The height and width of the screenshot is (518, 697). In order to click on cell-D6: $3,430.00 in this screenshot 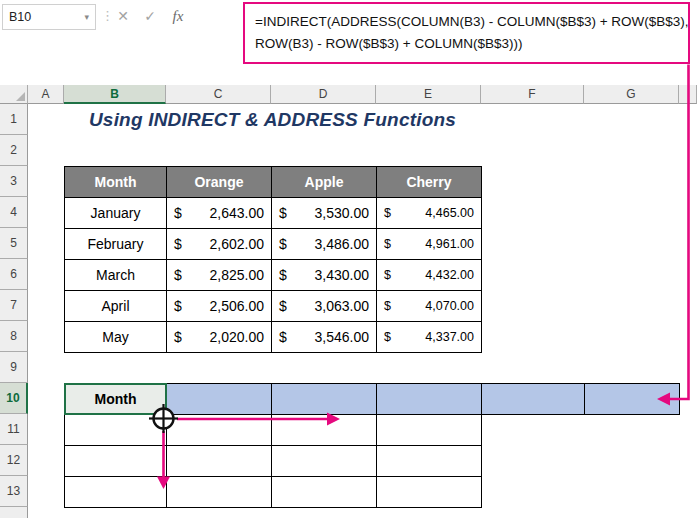, I will do `click(324, 275)`.